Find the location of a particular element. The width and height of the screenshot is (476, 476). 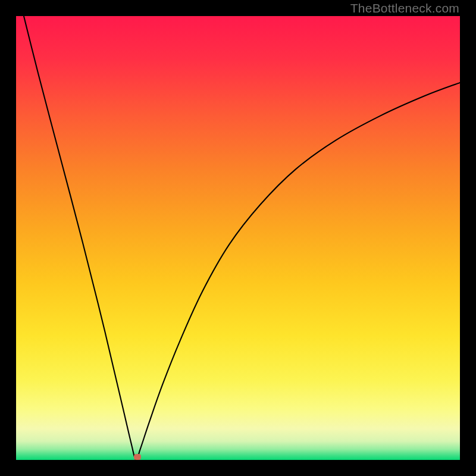

optimal-point-marker is located at coordinates (137, 457).